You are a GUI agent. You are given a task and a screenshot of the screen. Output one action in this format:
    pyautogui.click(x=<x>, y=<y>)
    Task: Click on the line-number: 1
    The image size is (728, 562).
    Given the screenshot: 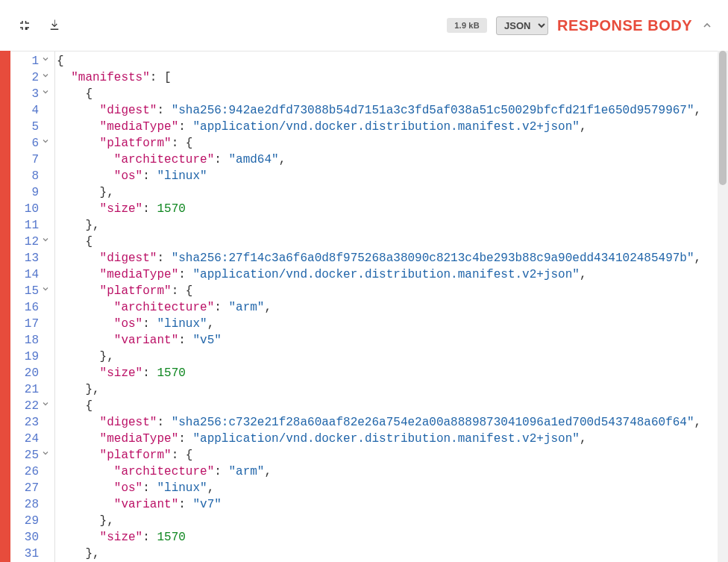 What is the action you would take?
    pyautogui.click(x=25, y=61)
    